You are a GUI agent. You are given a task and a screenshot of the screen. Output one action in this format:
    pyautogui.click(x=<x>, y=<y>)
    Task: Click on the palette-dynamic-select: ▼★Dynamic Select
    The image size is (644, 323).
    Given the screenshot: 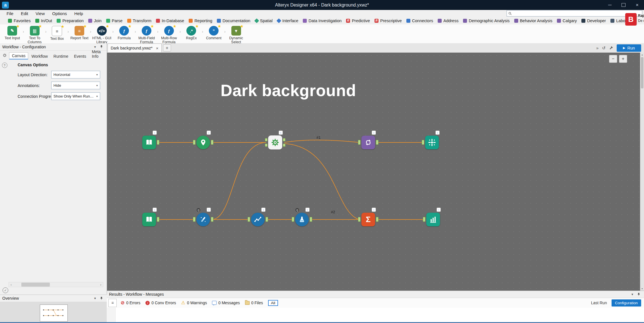 What is the action you would take?
    pyautogui.click(x=236, y=35)
    